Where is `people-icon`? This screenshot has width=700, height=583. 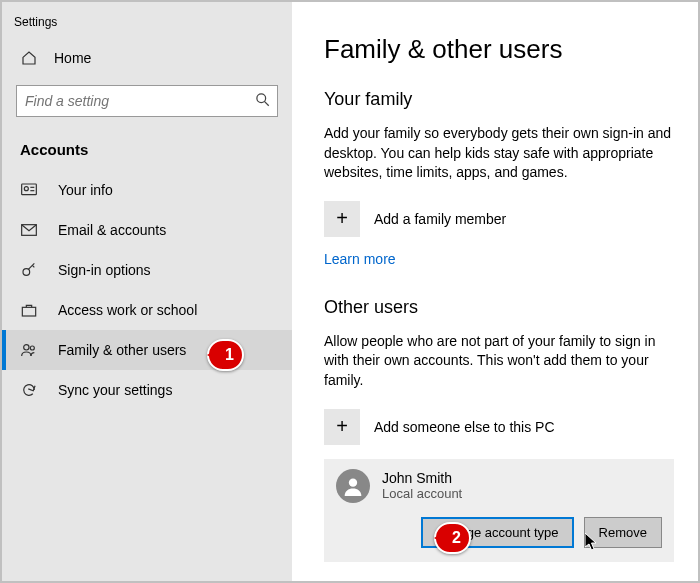
people-icon is located at coordinates (29, 350).